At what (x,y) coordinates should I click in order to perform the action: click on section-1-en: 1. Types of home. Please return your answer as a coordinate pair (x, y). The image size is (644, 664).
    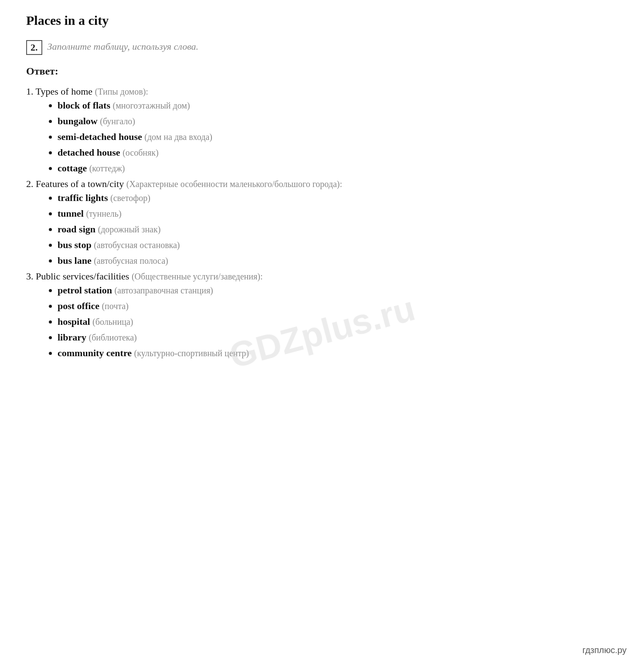
    Looking at the image, I should click on (59, 92).